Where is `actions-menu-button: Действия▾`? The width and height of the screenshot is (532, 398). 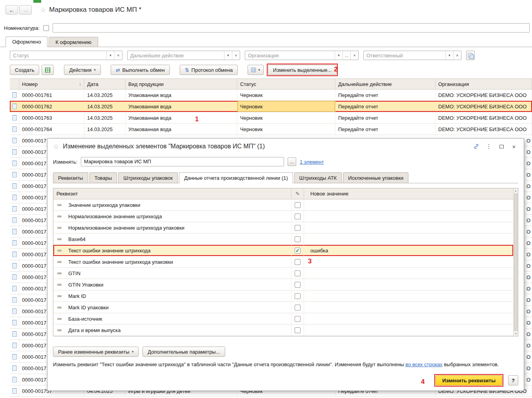
actions-menu-button: Действия▾ is located at coordinates (82, 70).